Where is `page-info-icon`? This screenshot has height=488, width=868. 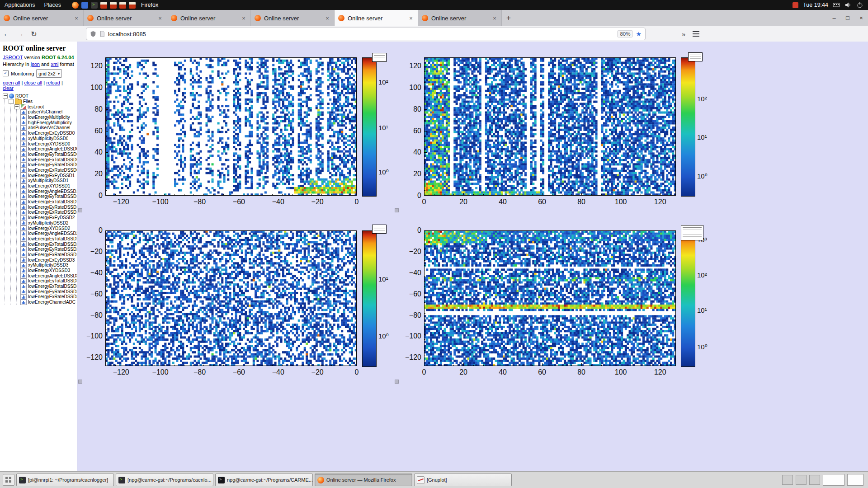
page-info-icon is located at coordinates (102, 34).